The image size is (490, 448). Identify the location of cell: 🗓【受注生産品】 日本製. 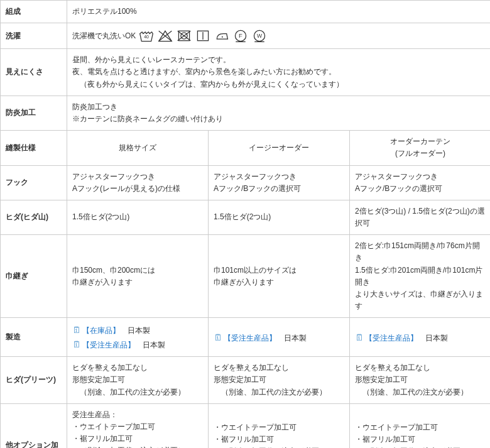
(279, 337).